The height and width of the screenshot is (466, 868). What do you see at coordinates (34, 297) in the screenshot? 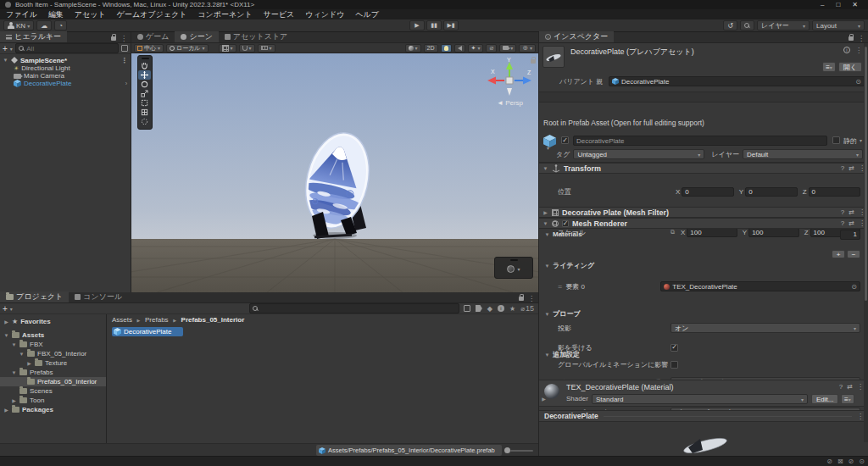
I see `project-tab: プロジェクト` at bounding box center [34, 297].